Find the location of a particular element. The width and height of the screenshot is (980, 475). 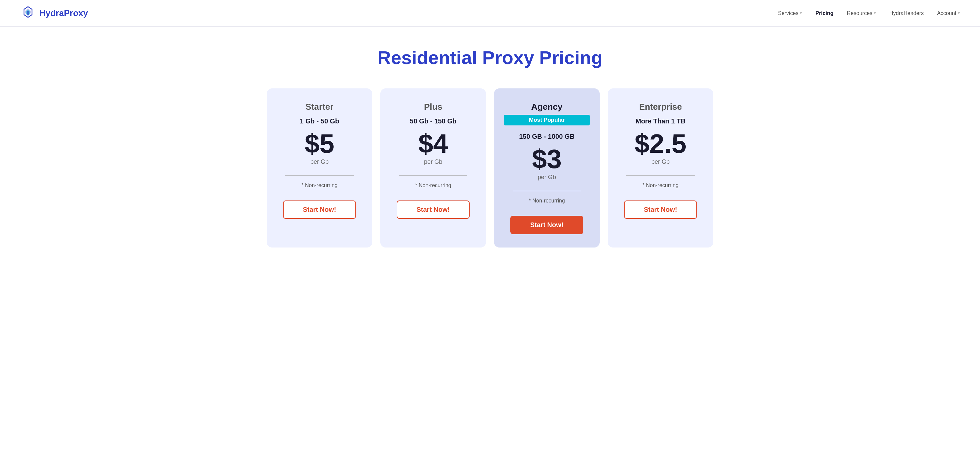

plan-name: Plus is located at coordinates (433, 107).